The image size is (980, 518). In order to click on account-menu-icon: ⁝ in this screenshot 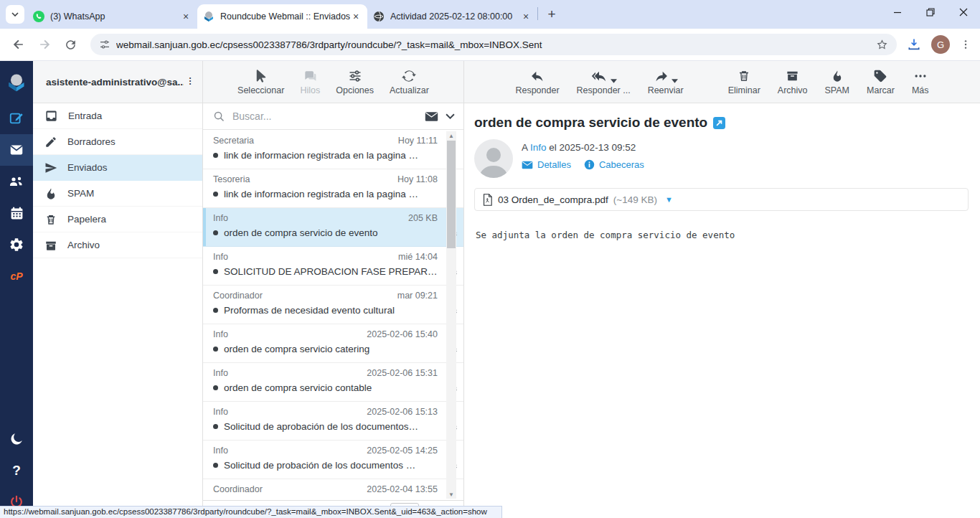, I will do `click(190, 82)`.